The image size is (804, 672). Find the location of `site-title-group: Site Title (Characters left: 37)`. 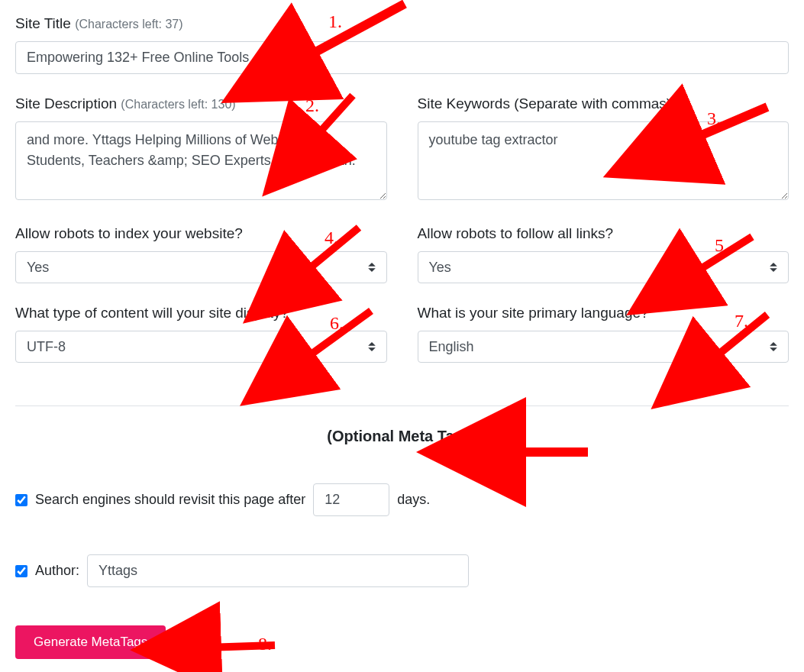

site-title-group: Site Title (Characters left: 37) is located at coordinates (402, 44).